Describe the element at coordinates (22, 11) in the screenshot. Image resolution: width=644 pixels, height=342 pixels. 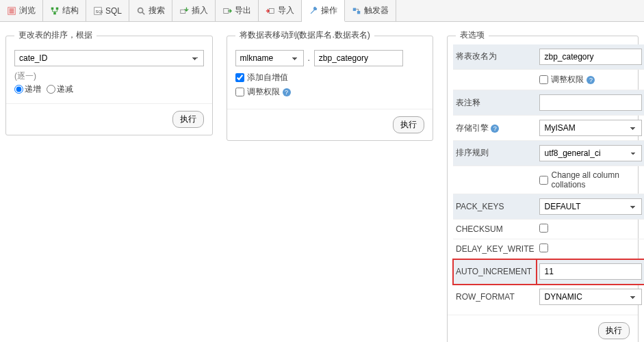
I see `tab-browse: 浏览` at that location.